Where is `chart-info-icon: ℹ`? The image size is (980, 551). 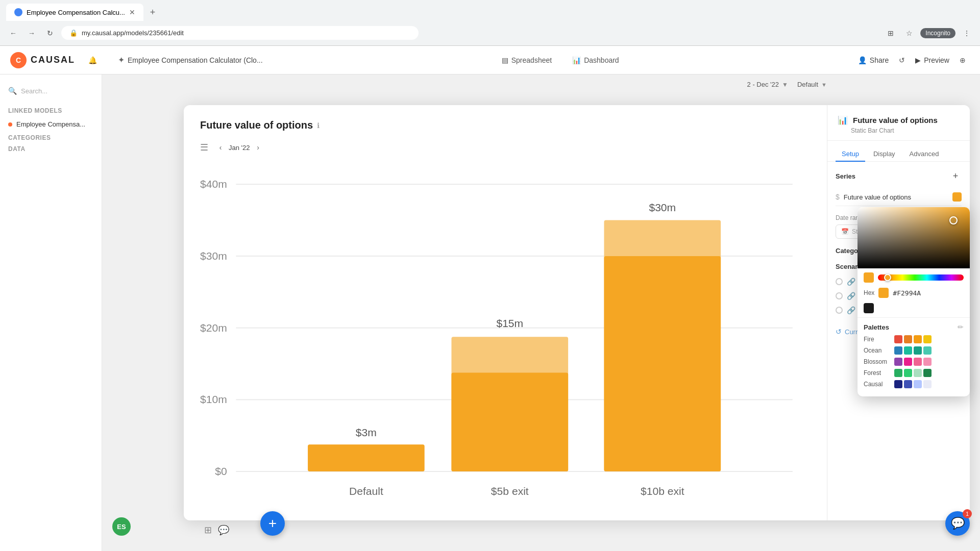 chart-info-icon: ℹ is located at coordinates (318, 126).